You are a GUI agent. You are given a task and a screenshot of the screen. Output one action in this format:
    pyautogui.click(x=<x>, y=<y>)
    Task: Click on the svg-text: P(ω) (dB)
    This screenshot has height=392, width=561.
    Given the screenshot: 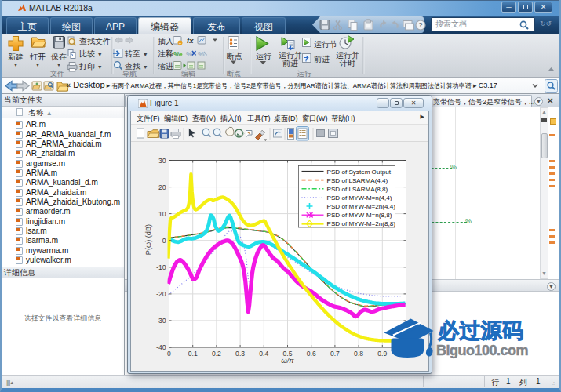 What is the action you would take?
    pyautogui.click(x=148, y=240)
    